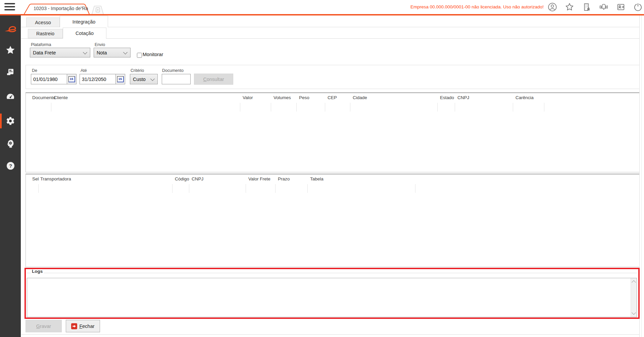  Describe the element at coordinates (139, 79) in the screenshot. I see `criterio-value: Custo` at that location.